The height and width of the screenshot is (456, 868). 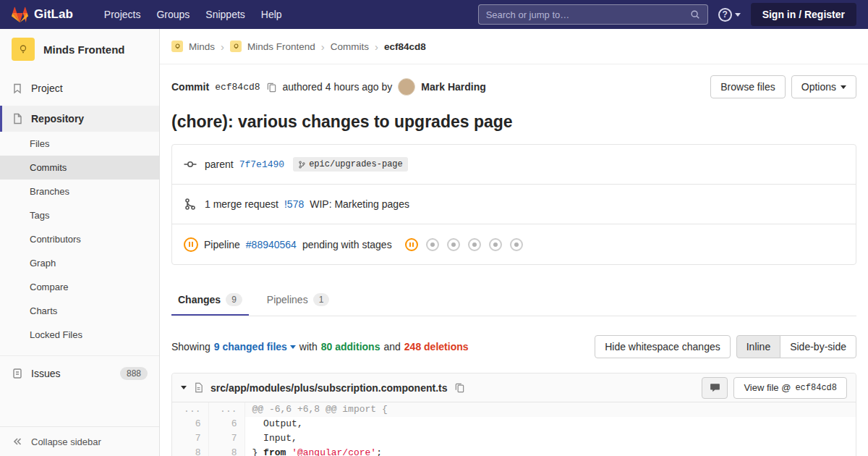 I want to click on toggle-comments-button, so click(x=715, y=388).